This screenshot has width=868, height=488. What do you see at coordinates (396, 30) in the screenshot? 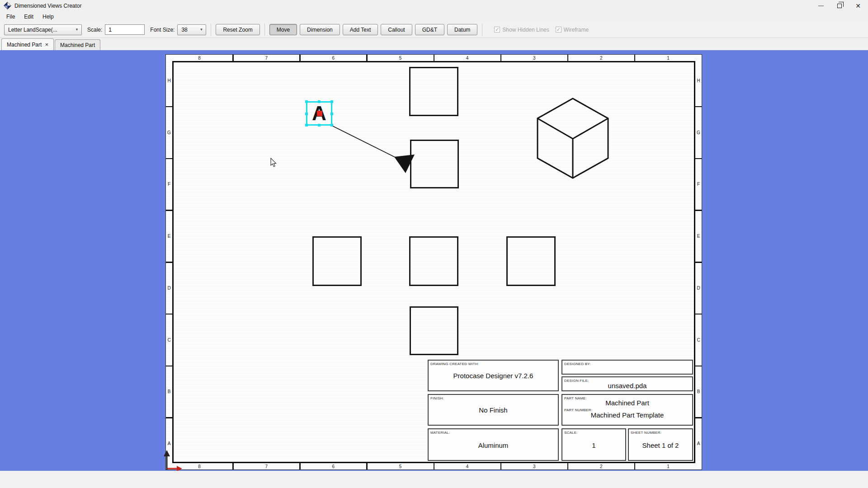
I see `callout-button: Callout` at bounding box center [396, 30].